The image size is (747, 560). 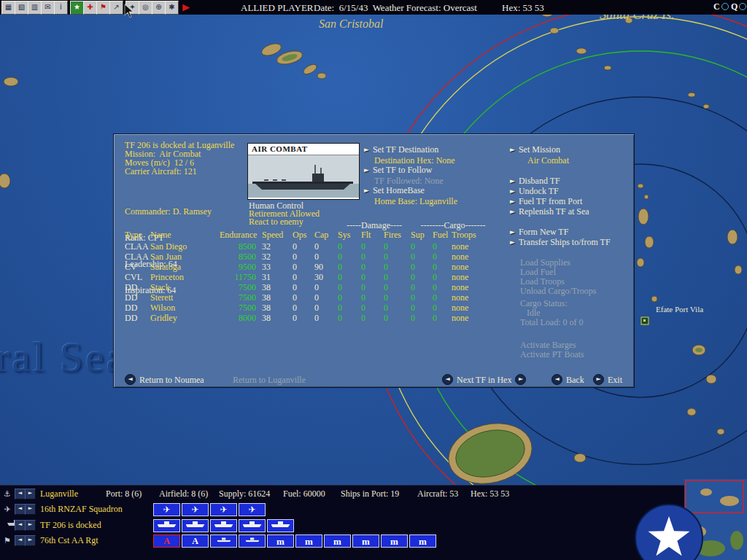 I want to click on next-base-button: ►, so click(x=31, y=494).